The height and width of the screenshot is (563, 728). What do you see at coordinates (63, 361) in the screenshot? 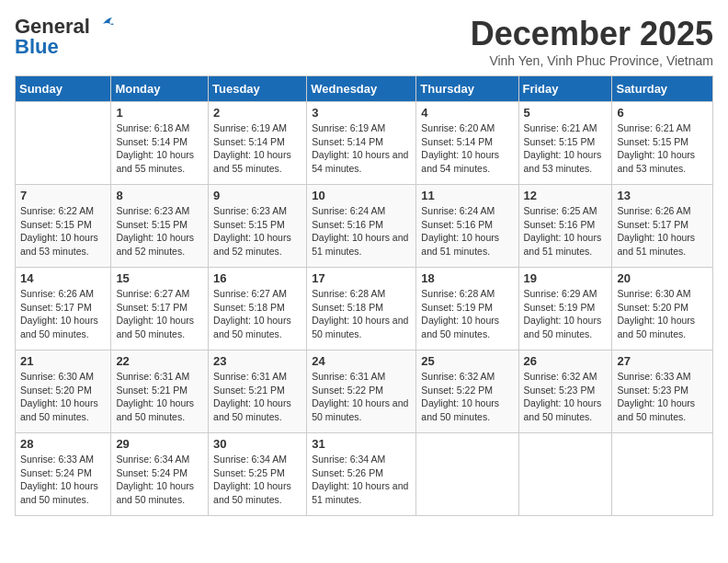
I see `day-number: 21` at bounding box center [63, 361].